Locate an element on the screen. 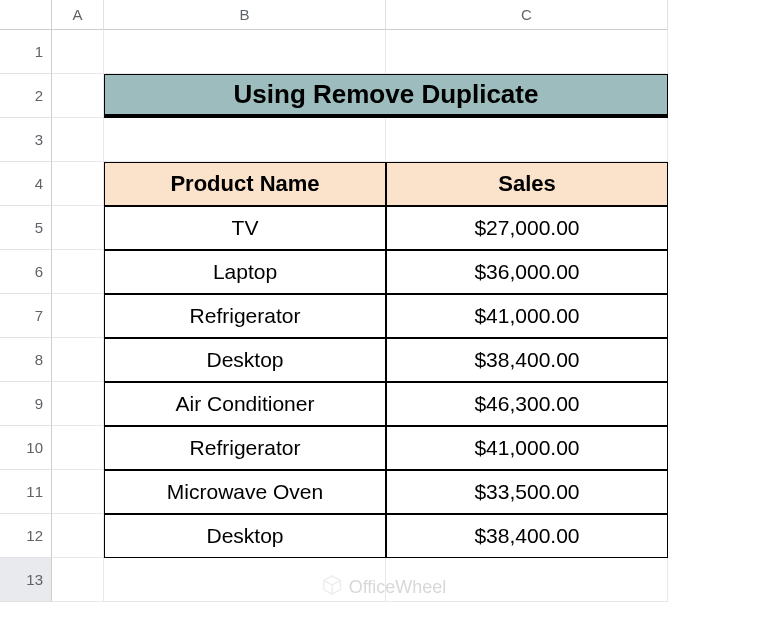  row-header-6: 6 is located at coordinates (26, 272).